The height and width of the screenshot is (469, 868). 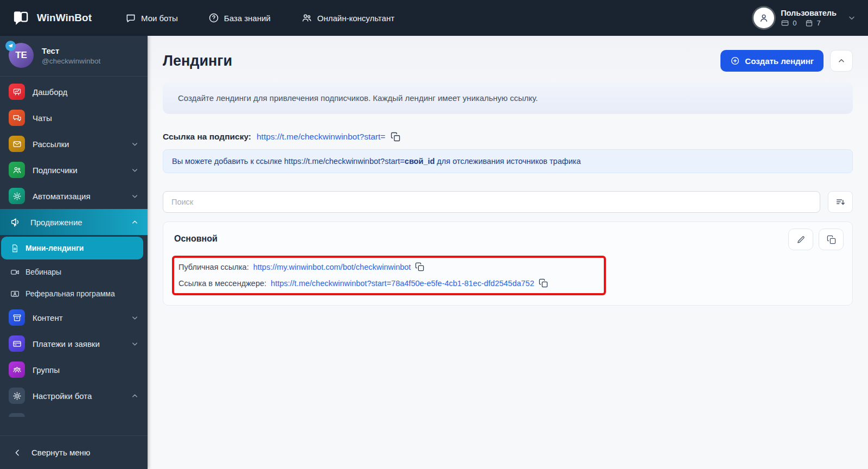 I want to click on sidebar-subitem-referral-program: Реферальная программа, so click(x=74, y=294).